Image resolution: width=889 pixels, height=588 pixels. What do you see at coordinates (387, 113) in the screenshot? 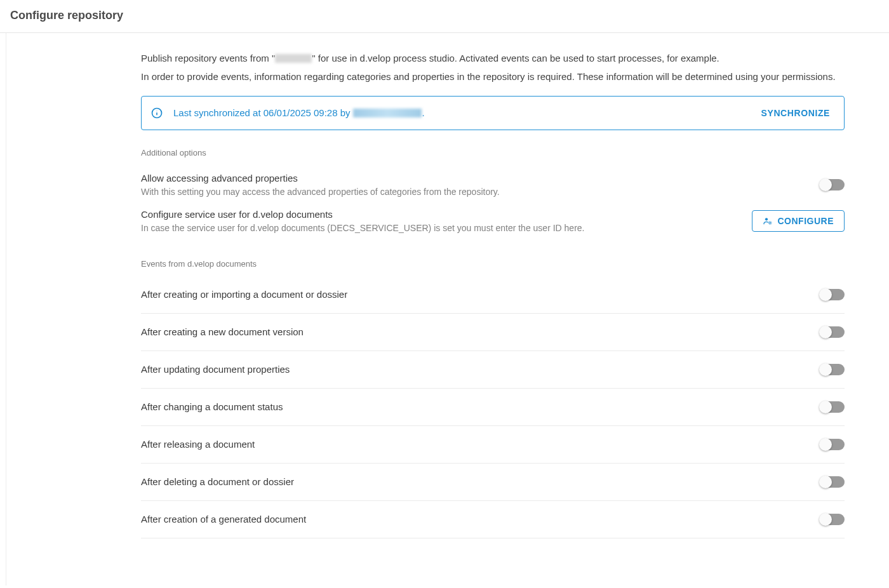
I see `sync-user-redacted` at bounding box center [387, 113].